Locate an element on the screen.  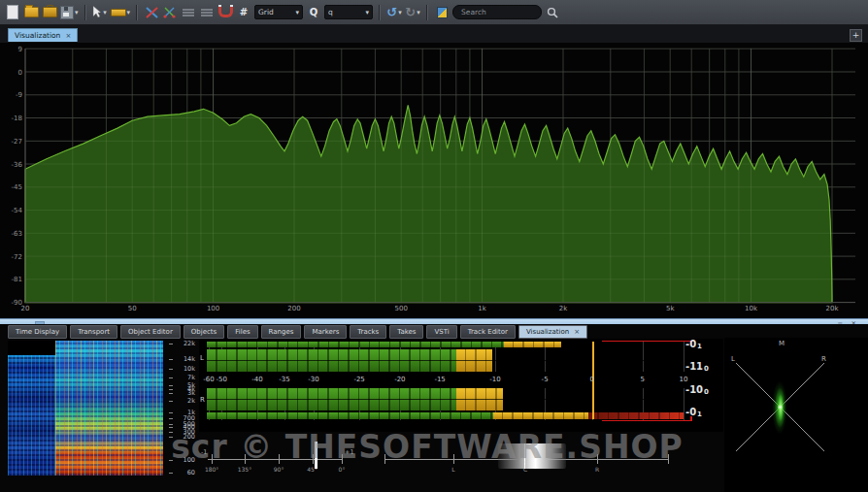
rms-readout-left: -110 is located at coordinates (704, 367).